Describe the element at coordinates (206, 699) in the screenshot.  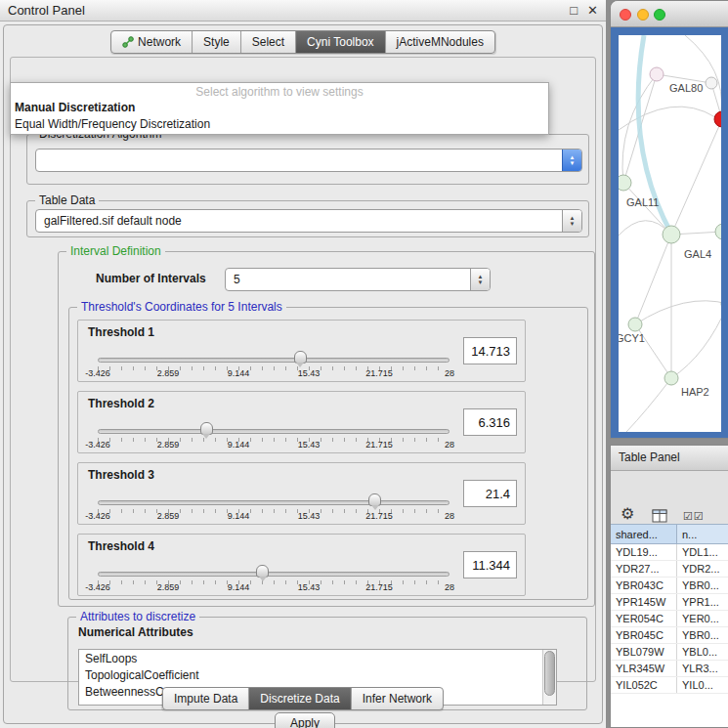
I see `tab-impute-data: Impute Data` at that location.